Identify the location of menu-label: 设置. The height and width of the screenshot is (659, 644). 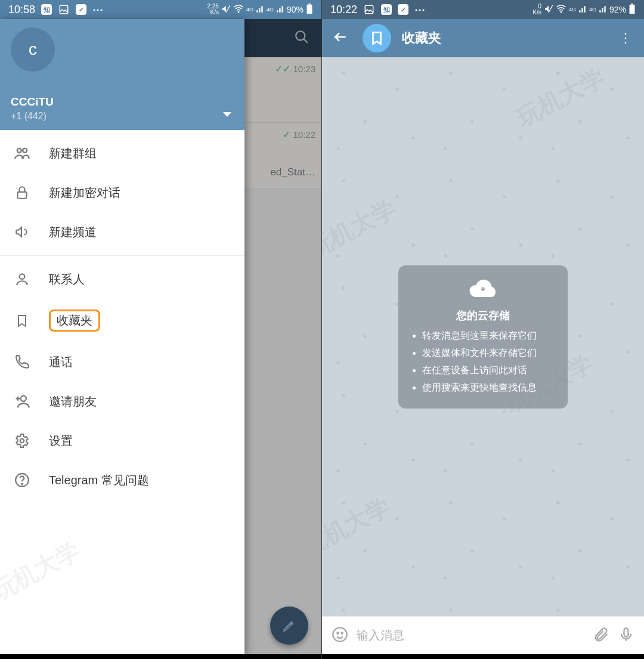
(61, 441).